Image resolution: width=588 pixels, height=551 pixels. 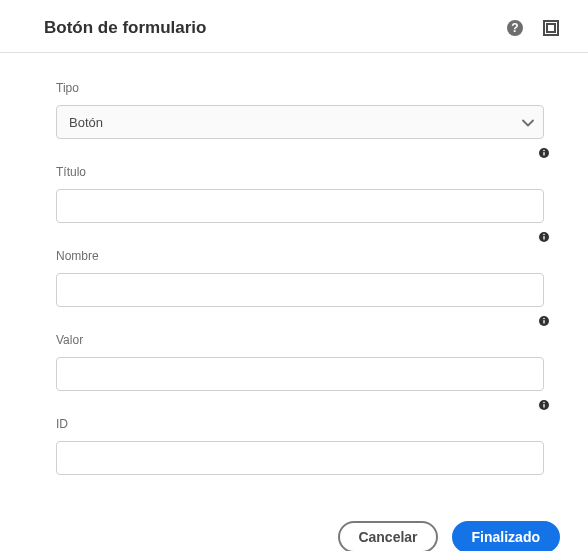 I want to click on label-value: Valor, so click(x=300, y=340).